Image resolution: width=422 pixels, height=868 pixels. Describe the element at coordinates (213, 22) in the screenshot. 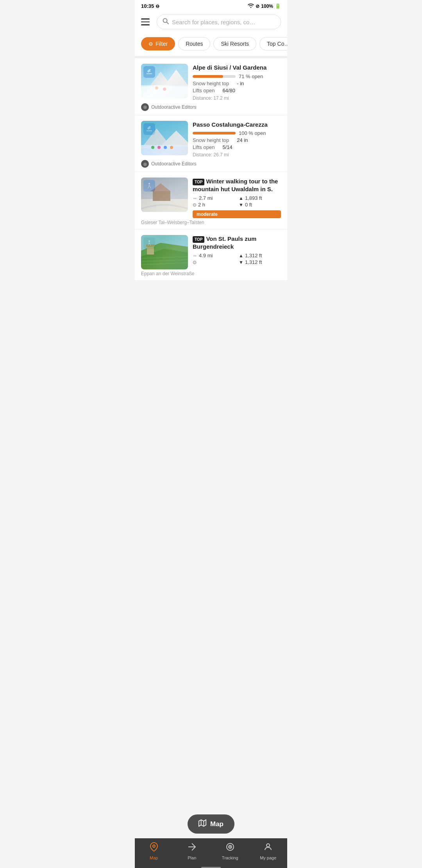

I see `search-placeholder: Search for places, regions, co…` at that location.